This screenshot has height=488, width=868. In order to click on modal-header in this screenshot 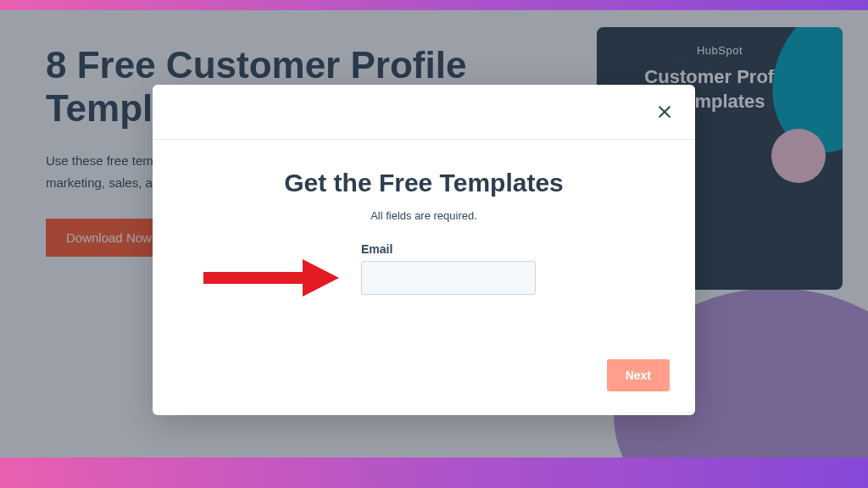, I will do `click(424, 112)`.